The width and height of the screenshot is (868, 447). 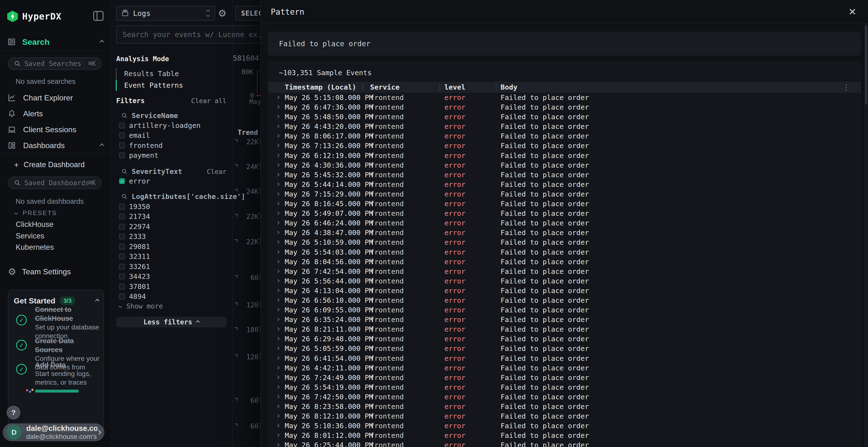 I want to click on table-row: May 26 5:10:36.000 PM frontend error Fai…, so click(x=564, y=426).